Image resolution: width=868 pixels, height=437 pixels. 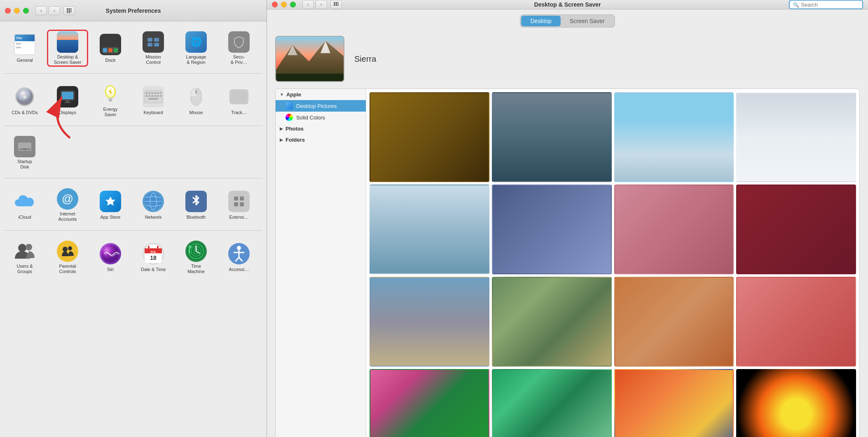 What do you see at coordinates (68, 100) in the screenshot?
I see `pref-displays: Displays` at bounding box center [68, 100].